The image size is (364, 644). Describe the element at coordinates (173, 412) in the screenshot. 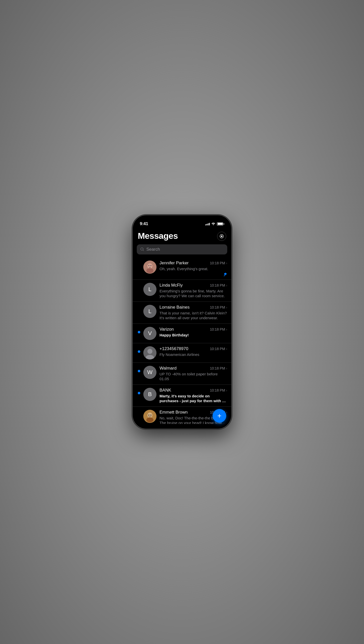

I see `contact-name: Emmett Brown` at that location.